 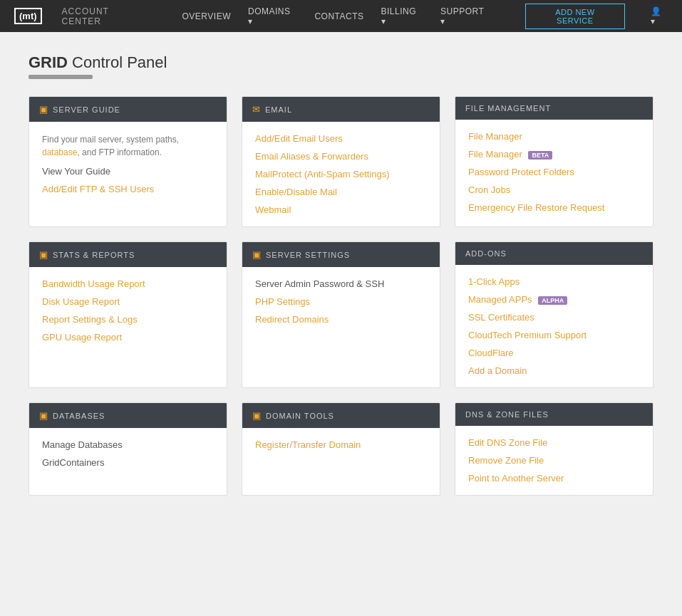 What do you see at coordinates (341, 444) in the screenshot?
I see `register-transfer-link: Register/Transfer Domain` at bounding box center [341, 444].